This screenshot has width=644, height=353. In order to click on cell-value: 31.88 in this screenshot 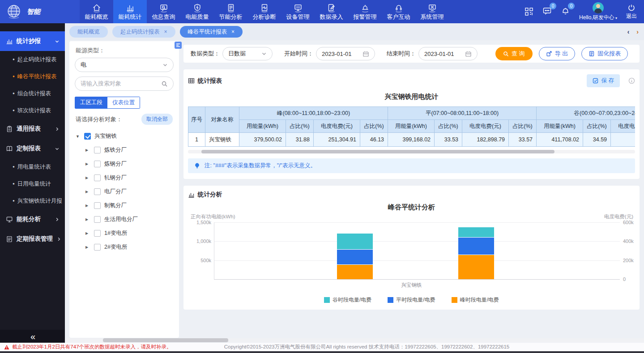, I will do `click(300, 140)`.